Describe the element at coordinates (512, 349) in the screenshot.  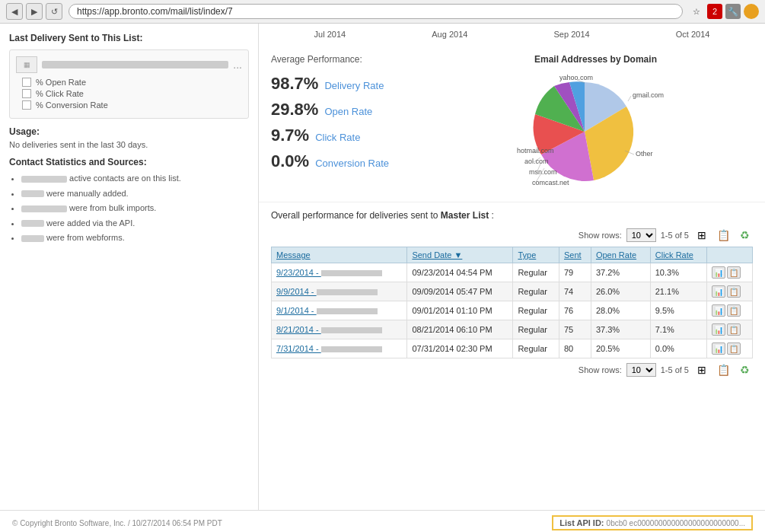
I see `table-row: 7/31/2014 - 07/31/2014 02:30 PMRegular80…` at that location.